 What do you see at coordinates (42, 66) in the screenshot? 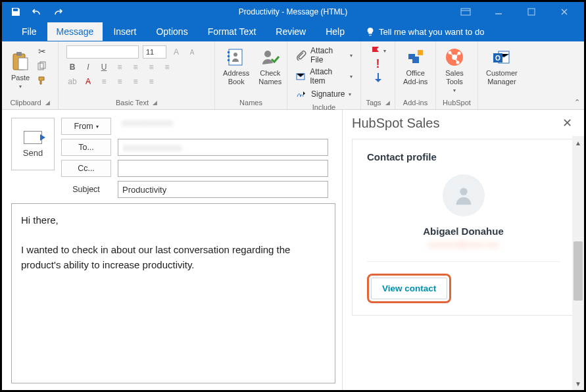
I see `copy-button` at bounding box center [42, 66].